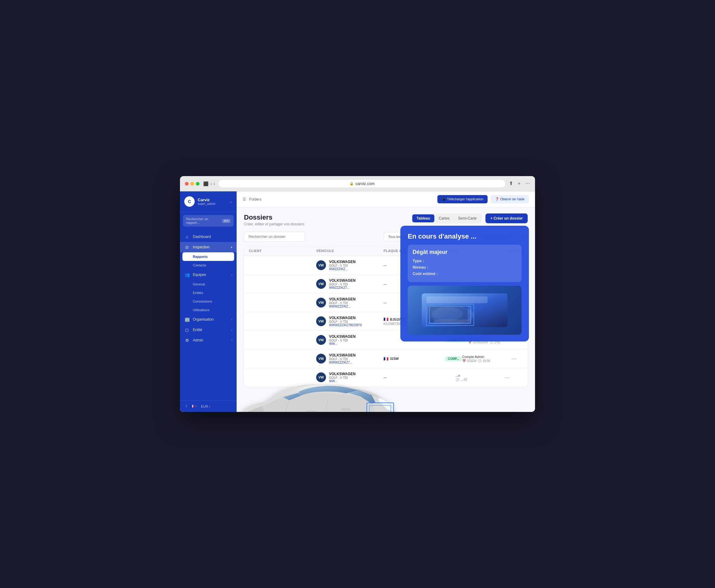 The height and width of the screenshot is (588, 715). I want to click on chevron-icon4: ›, so click(232, 340).